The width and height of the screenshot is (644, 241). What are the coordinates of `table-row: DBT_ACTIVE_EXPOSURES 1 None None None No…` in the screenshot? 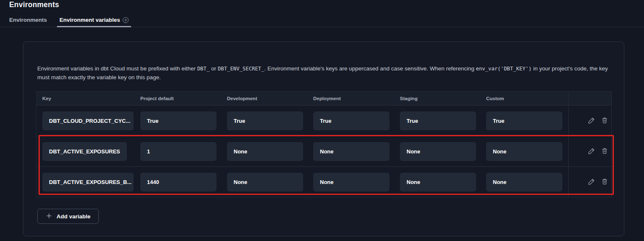 It's located at (324, 151).